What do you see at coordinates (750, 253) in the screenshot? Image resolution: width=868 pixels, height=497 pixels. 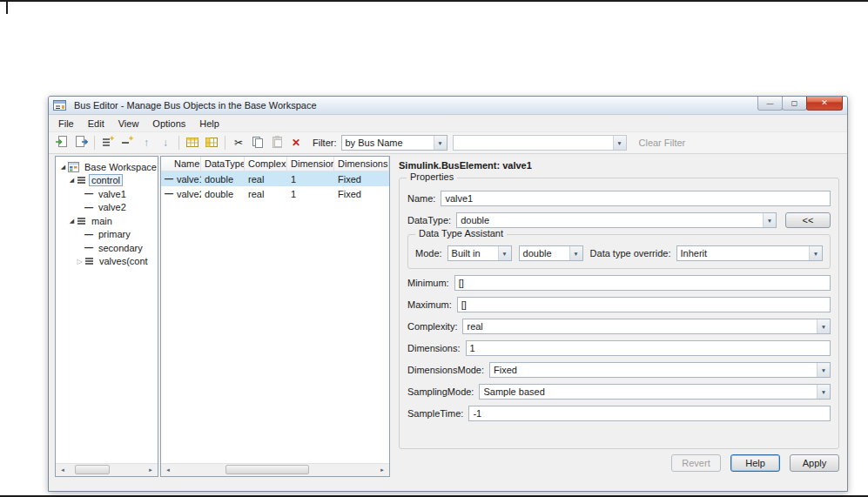 I see `data-type-override-combobox: Inherit ▼` at bounding box center [750, 253].